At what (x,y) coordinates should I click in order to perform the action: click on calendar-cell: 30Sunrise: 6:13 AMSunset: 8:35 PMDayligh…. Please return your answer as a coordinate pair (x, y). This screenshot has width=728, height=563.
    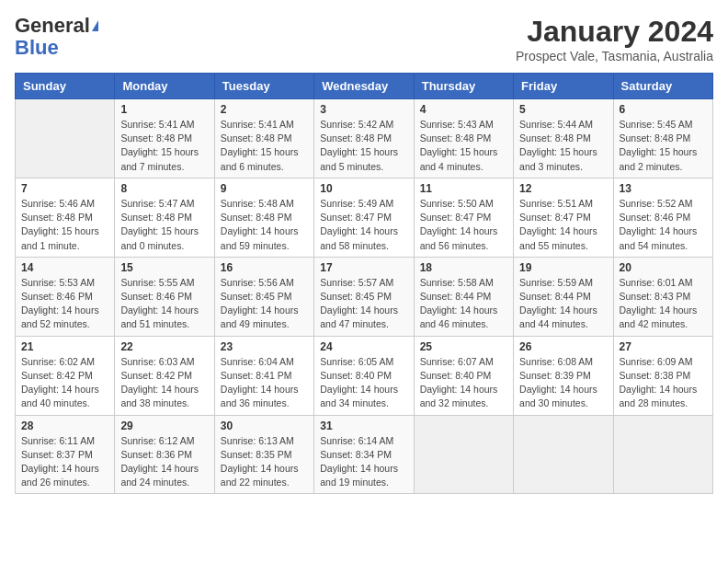
    Looking at the image, I should click on (264, 454).